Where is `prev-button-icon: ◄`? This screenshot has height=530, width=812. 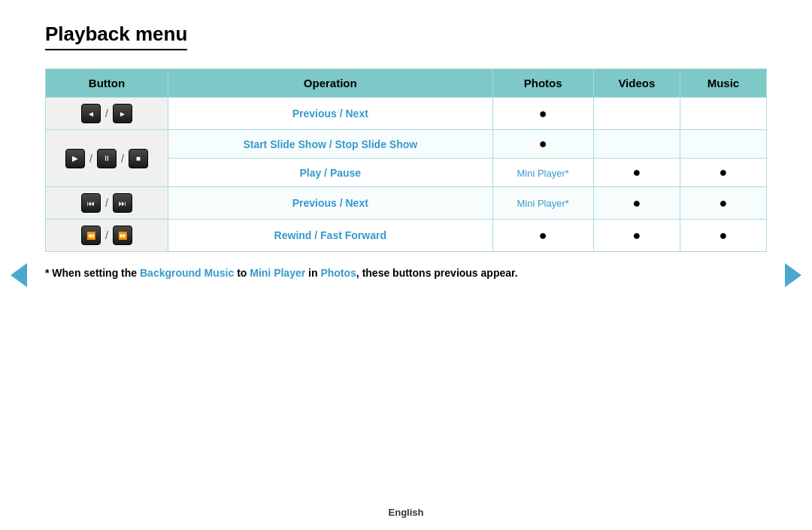 prev-button-icon: ◄ is located at coordinates (91, 114).